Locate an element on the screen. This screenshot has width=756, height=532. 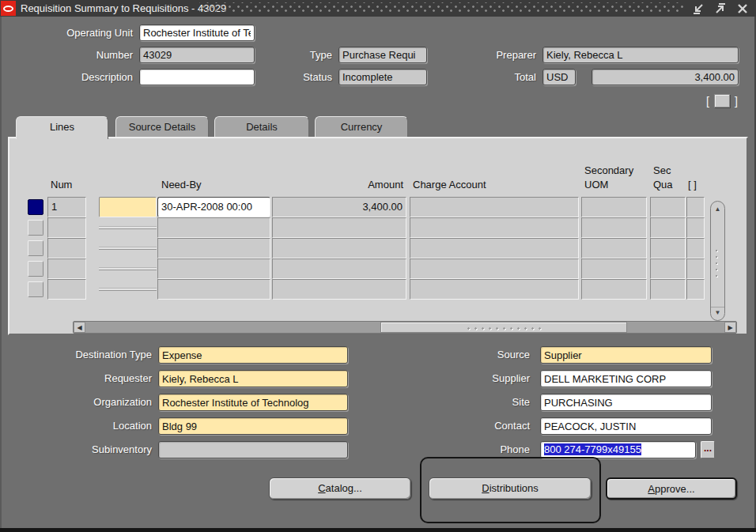
status-field: Incomplete is located at coordinates (383, 77).